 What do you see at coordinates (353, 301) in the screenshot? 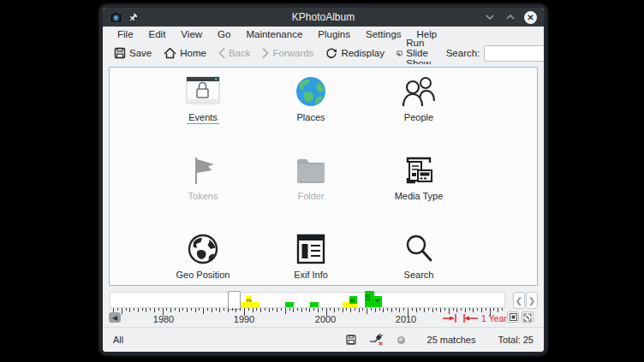
I see `datebar-bar-2003: 6` at bounding box center [353, 301].